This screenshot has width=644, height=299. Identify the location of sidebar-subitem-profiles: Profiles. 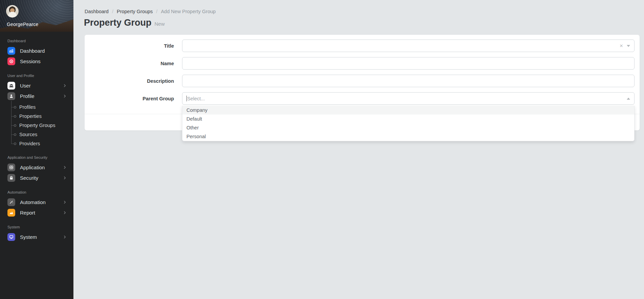
(37, 107).